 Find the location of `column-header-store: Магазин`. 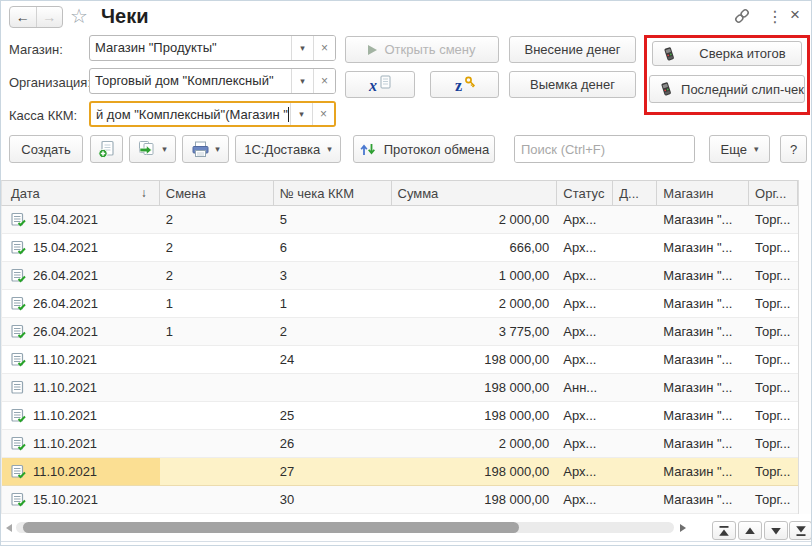

column-header-store: Магазин is located at coordinates (703, 193).